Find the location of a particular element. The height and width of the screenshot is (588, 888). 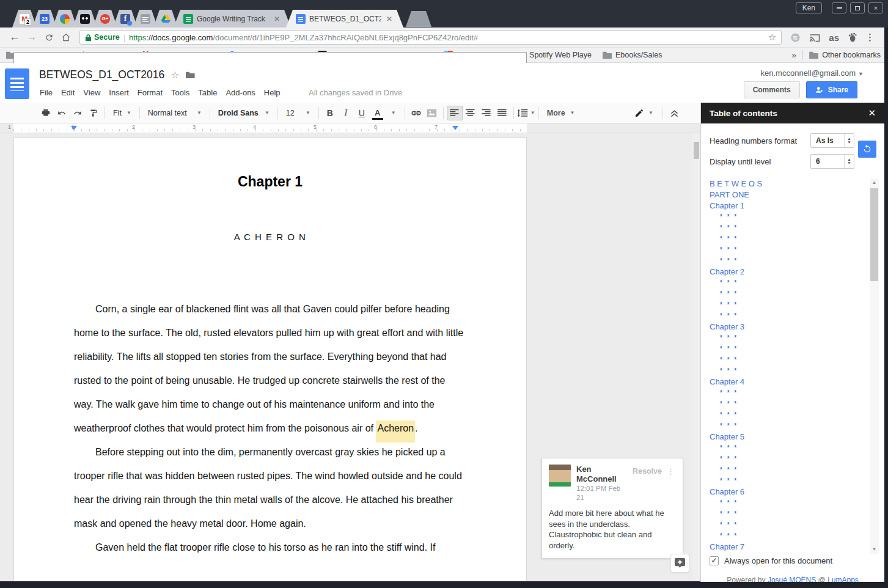

italic-button: I is located at coordinates (346, 113).